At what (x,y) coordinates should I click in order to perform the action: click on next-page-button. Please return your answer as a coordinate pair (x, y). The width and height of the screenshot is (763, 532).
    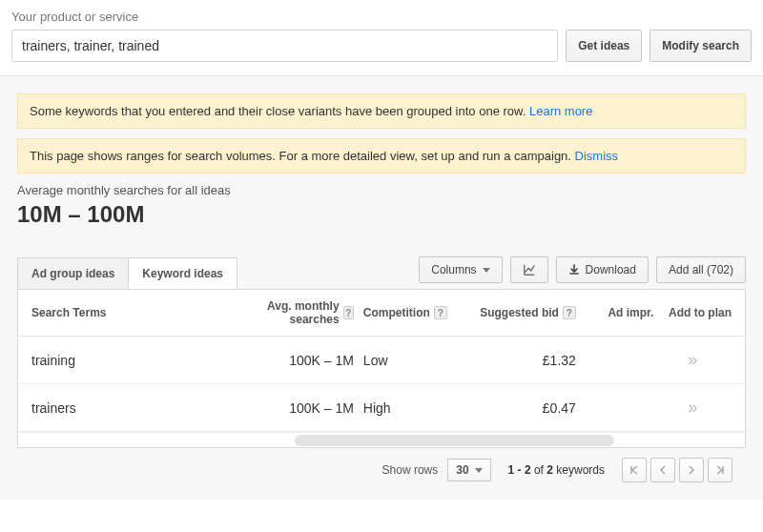
    Looking at the image, I should click on (691, 470).